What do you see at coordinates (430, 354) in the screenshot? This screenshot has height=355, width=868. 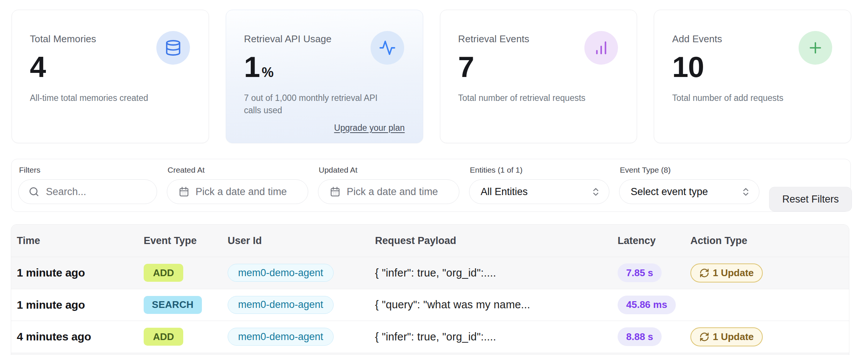 I see `table-row-partial` at bounding box center [430, 354].